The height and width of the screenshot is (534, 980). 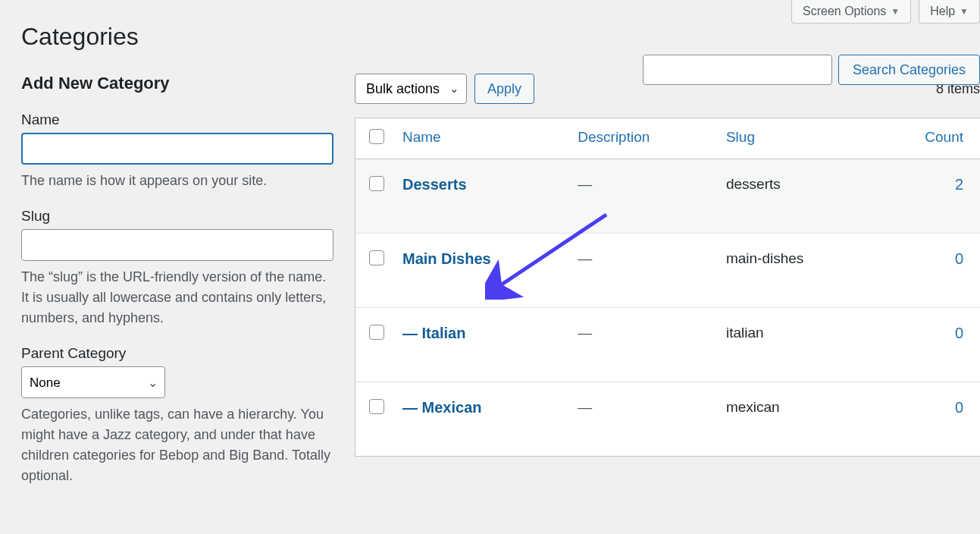 I want to click on table-row: Main Dishes—main-dishes0, so click(x=668, y=271).